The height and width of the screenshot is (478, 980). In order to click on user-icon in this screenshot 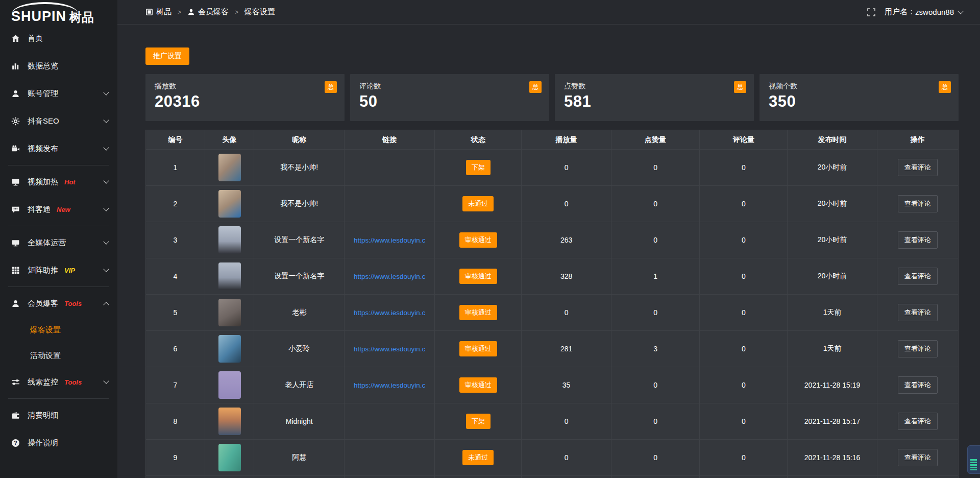, I will do `click(15, 303)`.